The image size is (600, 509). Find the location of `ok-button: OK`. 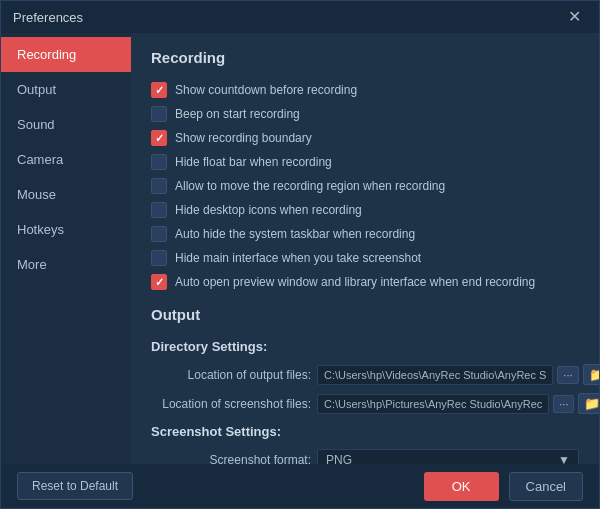

ok-button: OK is located at coordinates (462, 486).